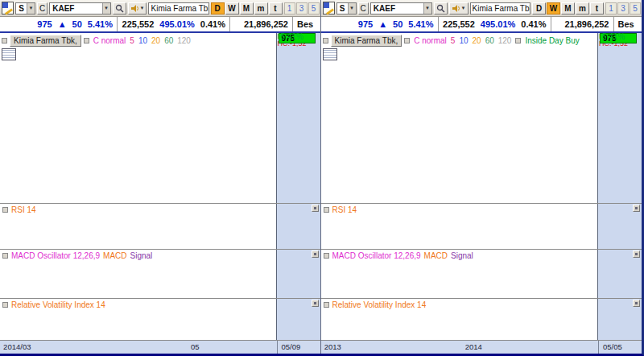 Image resolution: width=644 pixels, height=356 pixels. What do you see at coordinates (299, 347) in the screenshot?
I see `last-date-label: 05/09` at bounding box center [299, 347].